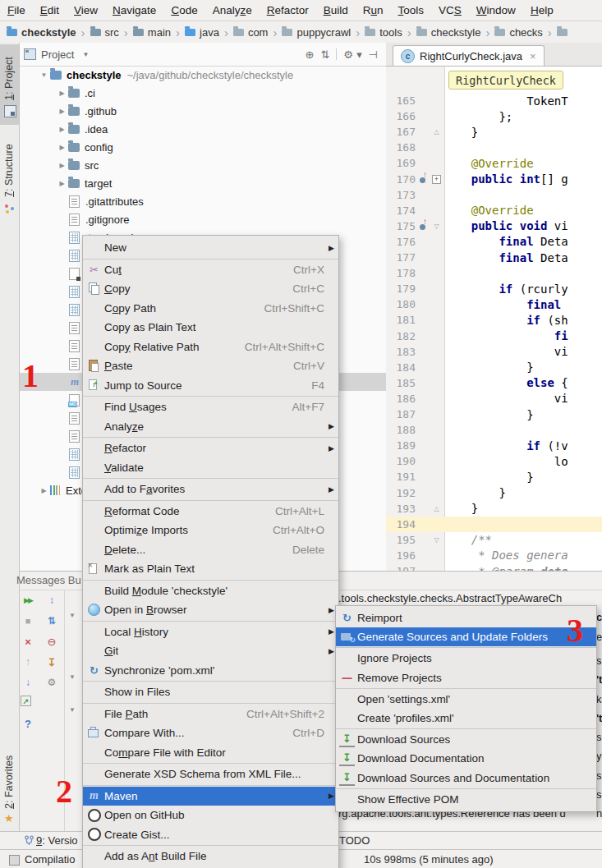  Describe the element at coordinates (210, 448) in the screenshot. I see `context-menu-item-refactor: Refactor▶` at that location.